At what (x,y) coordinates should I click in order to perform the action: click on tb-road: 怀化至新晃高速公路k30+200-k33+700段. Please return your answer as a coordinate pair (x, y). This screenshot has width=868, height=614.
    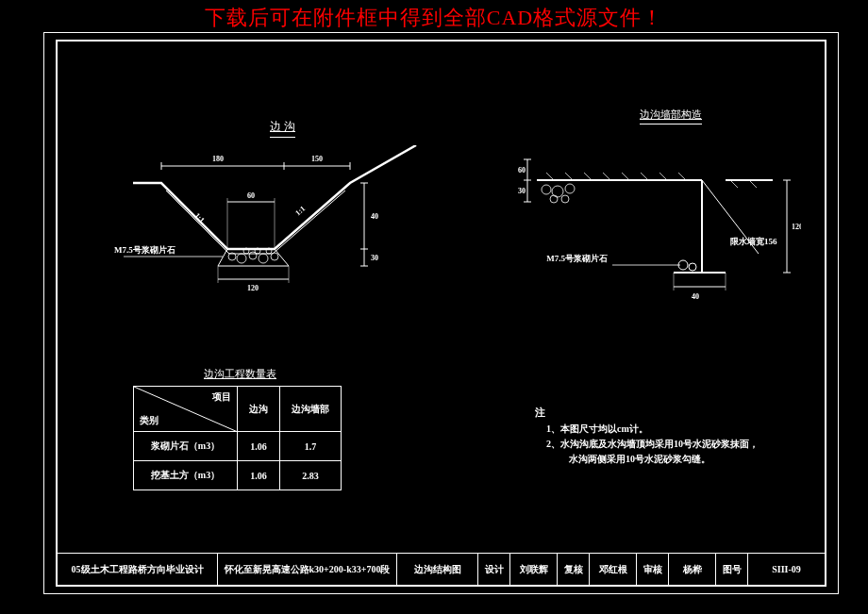
    Looking at the image, I should click on (308, 570).